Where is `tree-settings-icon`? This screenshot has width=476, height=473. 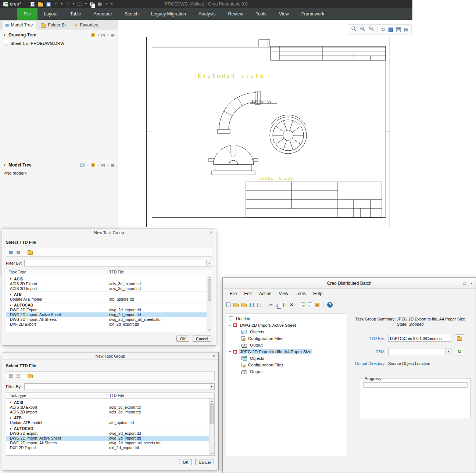 tree-settings-icon is located at coordinates (93, 35).